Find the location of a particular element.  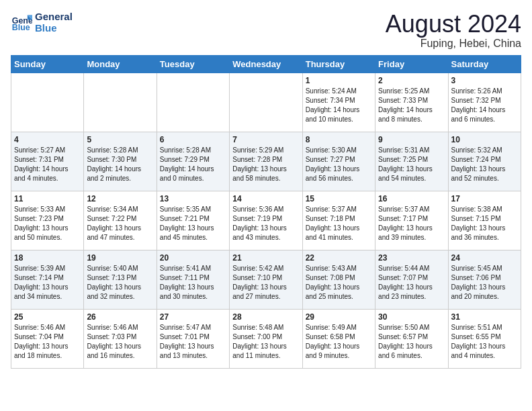

day-number: 10 is located at coordinates (485, 140).